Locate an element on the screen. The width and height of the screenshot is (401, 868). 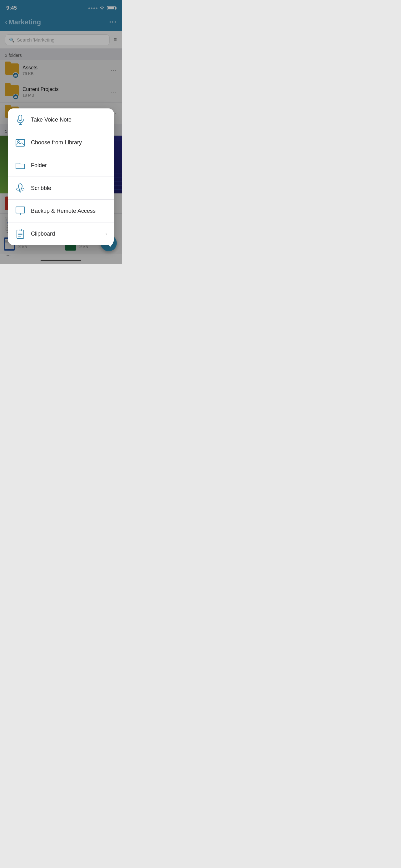
folder-label: Folder is located at coordinates (69, 165).